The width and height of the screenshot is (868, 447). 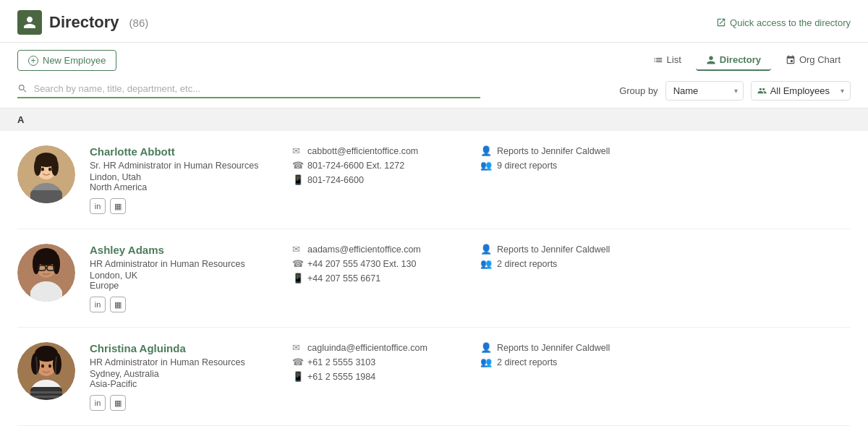 I want to click on employee-contact: ✉ cagluinda@efficientoffice.com ☎ +61 2 …, so click(x=379, y=364).